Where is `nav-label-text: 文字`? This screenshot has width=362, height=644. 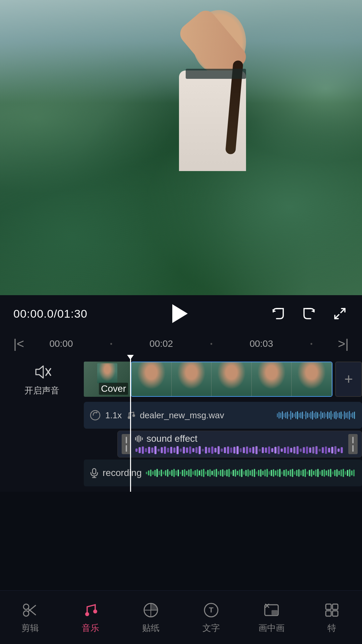 nav-label-text: 文字 is located at coordinates (211, 628).